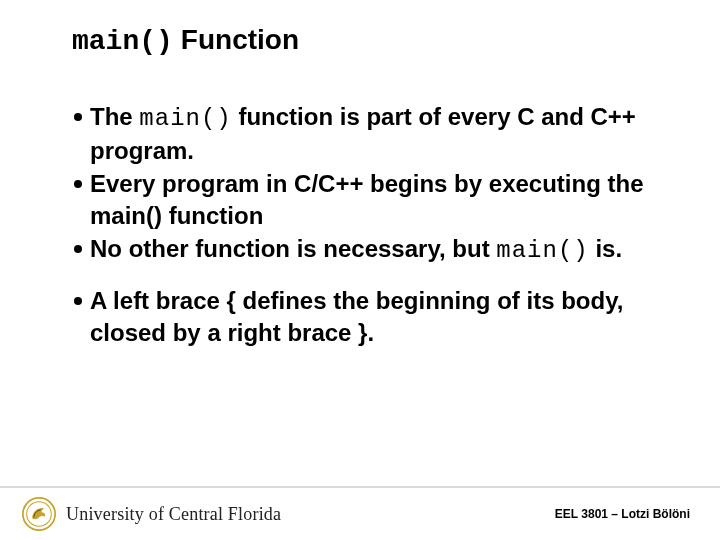  Describe the element at coordinates (174, 514) in the screenshot. I see `university-name-block: University of Central Florida` at that location.